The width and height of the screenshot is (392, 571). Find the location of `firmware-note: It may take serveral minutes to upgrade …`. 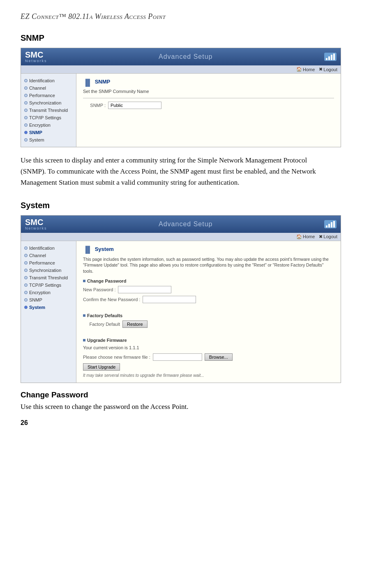

firmware-note: It may take serveral minutes to upgrade … is located at coordinates (209, 375).